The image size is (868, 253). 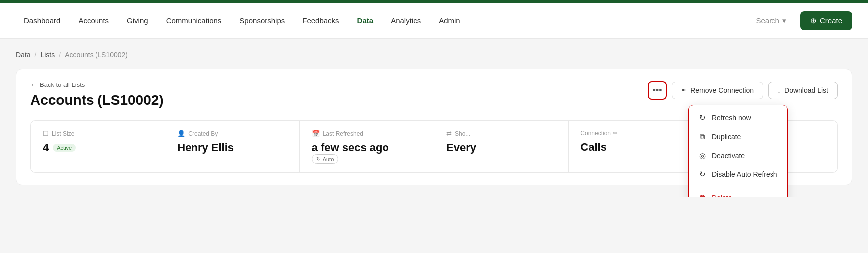 I want to click on schedule-label: ⇄ Sho..., so click(x=501, y=133).